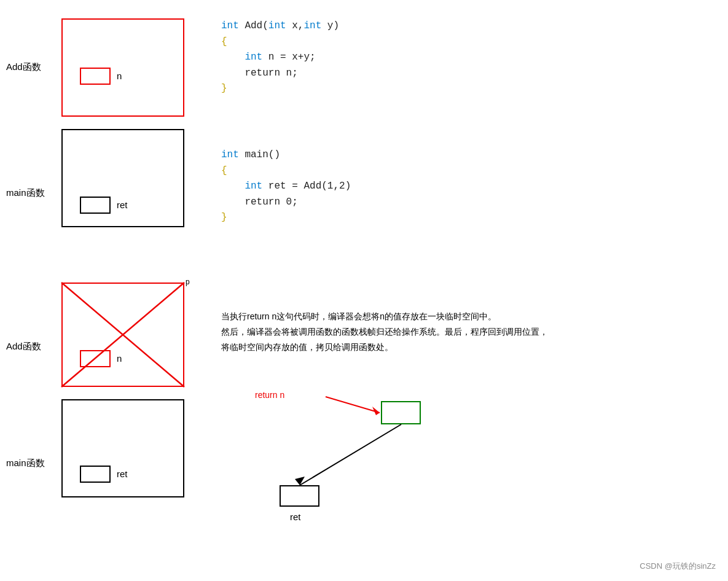  I want to click on main-func-box-bot, so click(123, 448).